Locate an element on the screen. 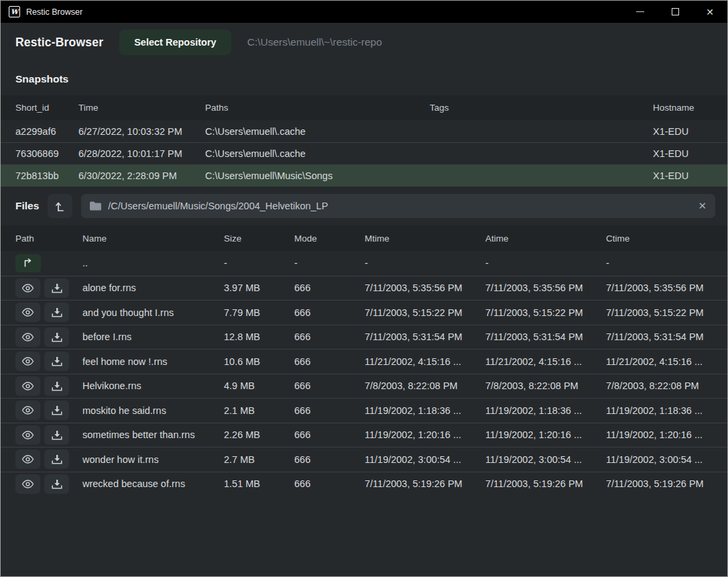 This screenshot has height=577, width=728. file-row: and you thought I.rns7.79 MB6667/11/2003… is located at coordinates (364, 313).